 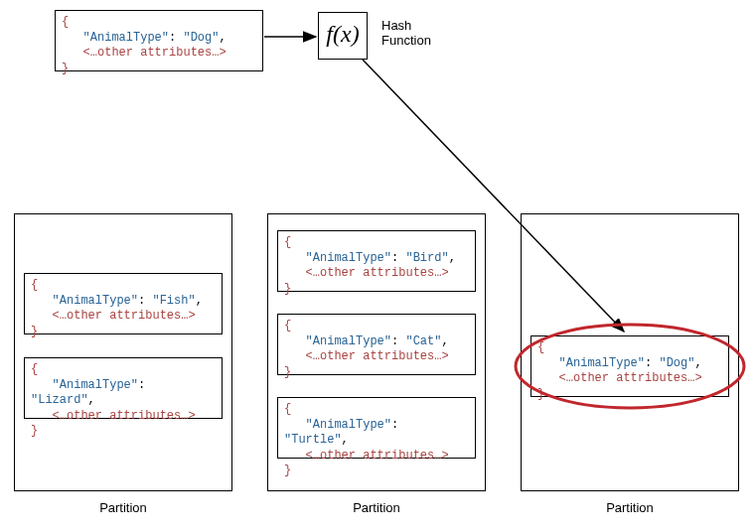 What do you see at coordinates (343, 36) in the screenshot?
I see `hash-function-box: f(x)` at bounding box center [343, 36].